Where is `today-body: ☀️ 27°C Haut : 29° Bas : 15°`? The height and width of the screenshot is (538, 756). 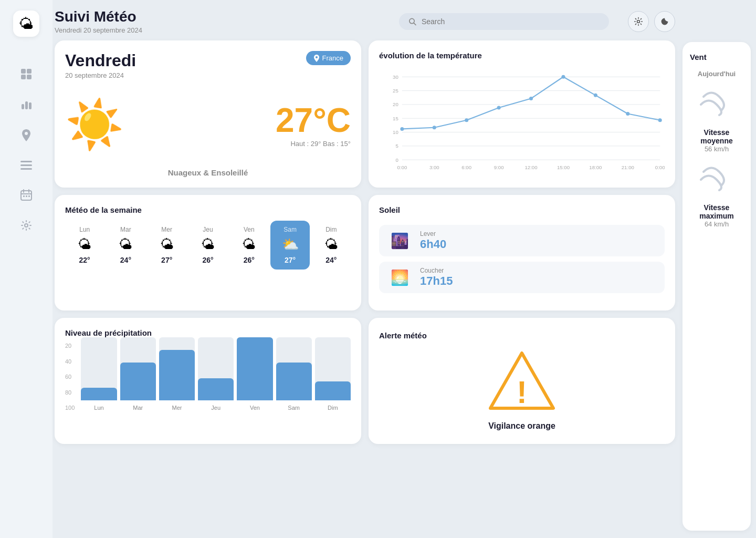
today-body: ☀️ 27°C Haut : 29° Bas : 15° is located at coordinates (208, 124).